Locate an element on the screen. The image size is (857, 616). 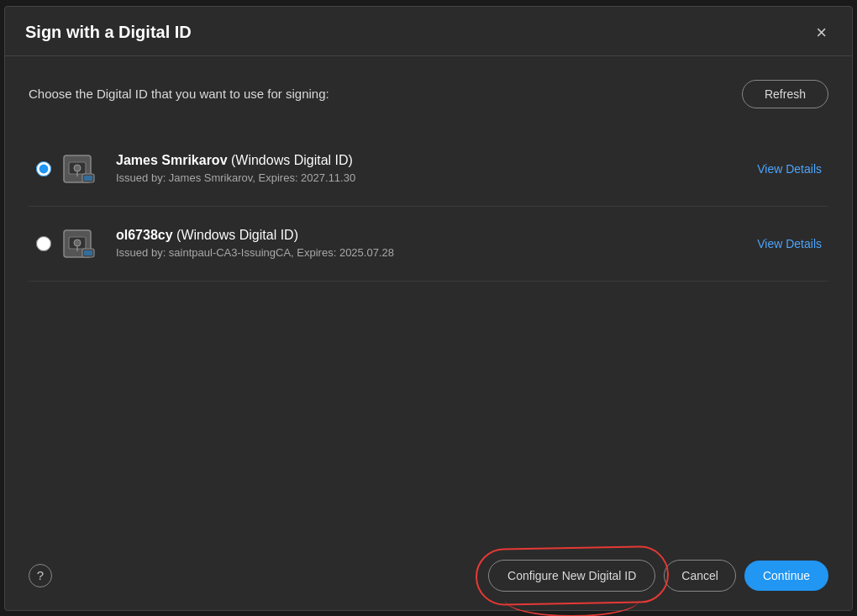
continue-button: Continue is located at coordinates (786, 576).